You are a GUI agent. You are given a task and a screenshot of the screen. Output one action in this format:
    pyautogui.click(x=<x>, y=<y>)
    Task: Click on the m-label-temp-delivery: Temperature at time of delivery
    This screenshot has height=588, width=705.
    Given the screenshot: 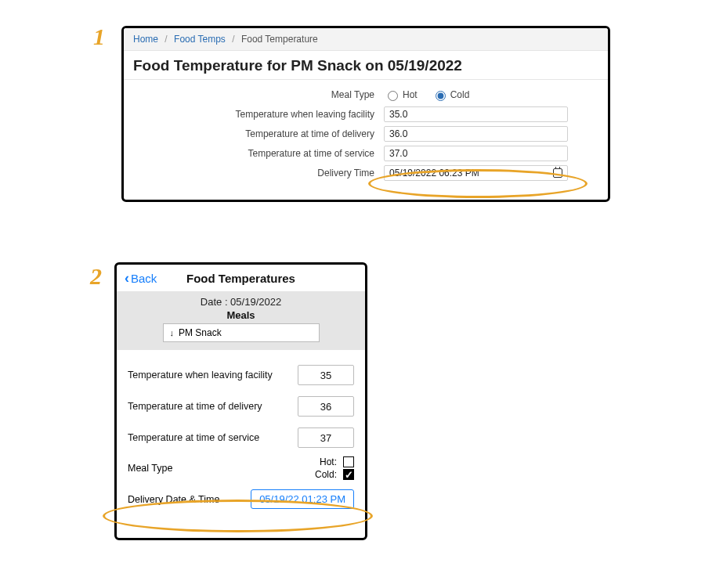 What is the action you would take?
    pyautogui.click(x=195, y=406)
    